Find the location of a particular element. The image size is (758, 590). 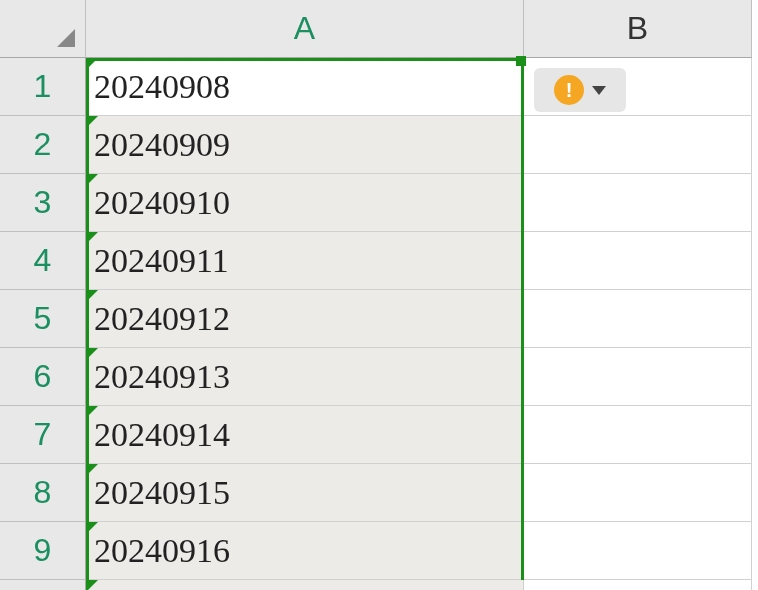

row-header: 1 is located at coordinates (43, 87).